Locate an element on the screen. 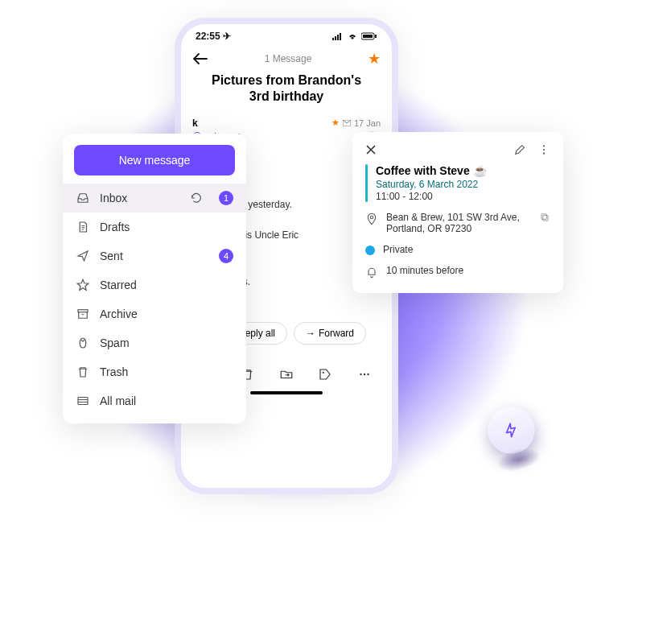 This screenshot has height=644, width=663. sidebar-item-label: Spam is located at coordinates (114, 343).